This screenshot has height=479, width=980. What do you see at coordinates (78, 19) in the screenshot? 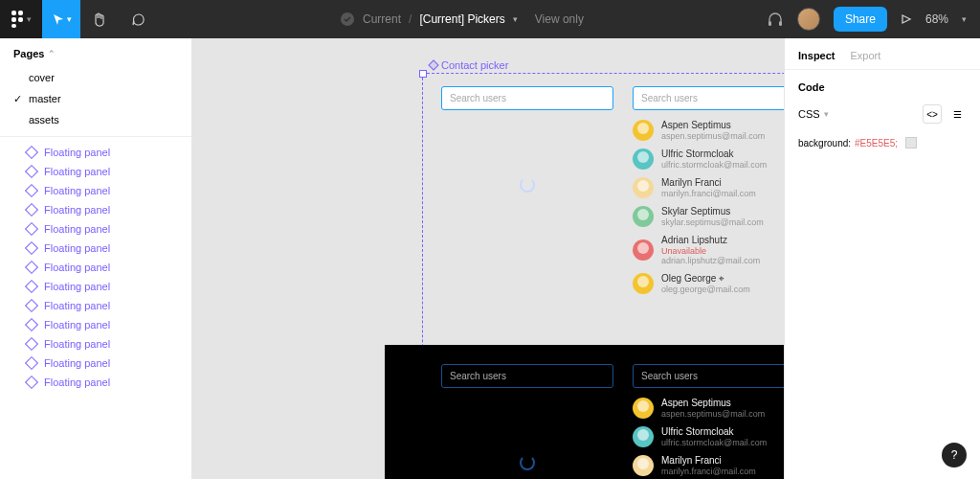
I see `tool-group: ▾ ▾` at bounding box center [78, 19].